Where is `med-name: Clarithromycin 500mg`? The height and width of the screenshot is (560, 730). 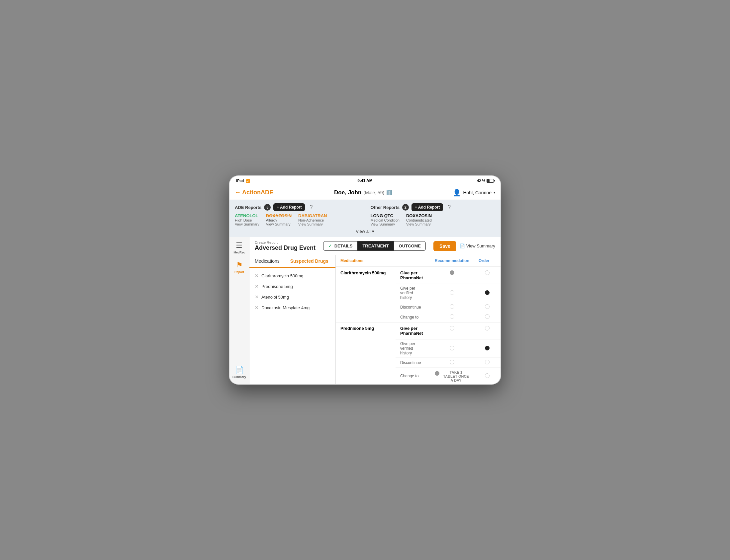
med-name: Clarithromycin 500mg is located at coordinates (282, 276).